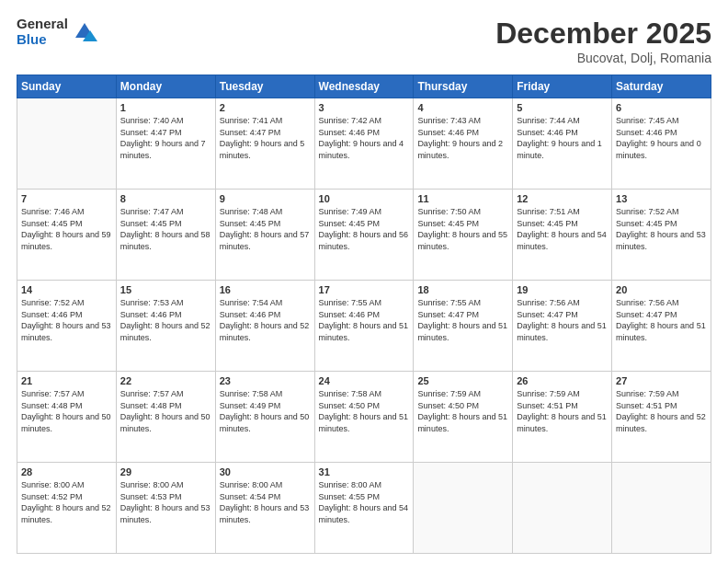 This screenshot has height=563, width=728. Describe the element at coordinates (165, 138) in the screenshot. I see `day-info-1: Sunrise: 7:40 AM Sunset: 4:47 PM Dayligh…` at that location.